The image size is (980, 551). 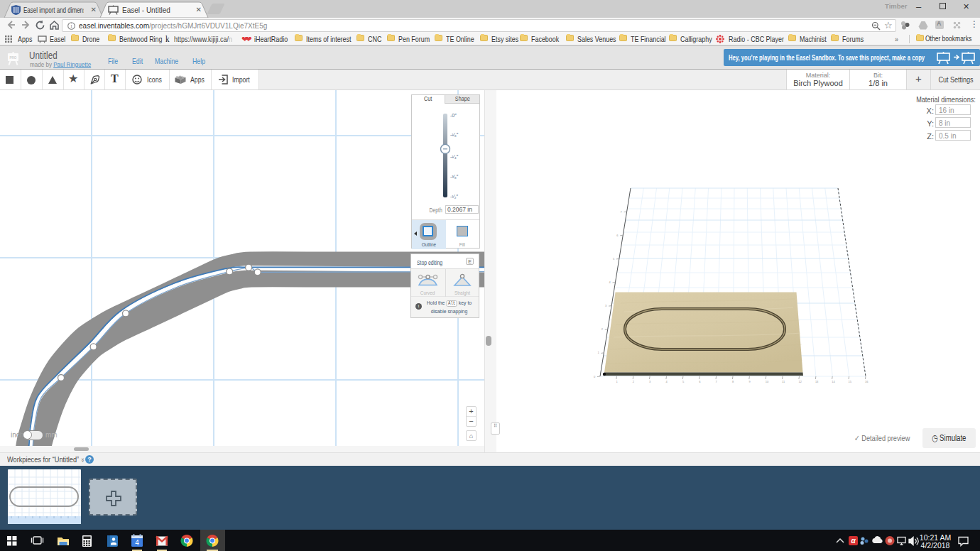 I want to click on svg-text: 0, so click(x=595, y=376).